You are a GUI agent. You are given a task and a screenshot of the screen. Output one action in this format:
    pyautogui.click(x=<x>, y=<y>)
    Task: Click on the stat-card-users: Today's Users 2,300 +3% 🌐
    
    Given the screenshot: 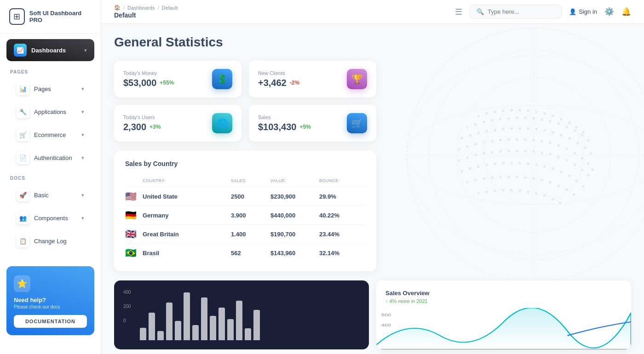 What is the action you would take?
    pyautogui.click(x=178, y=123)
    